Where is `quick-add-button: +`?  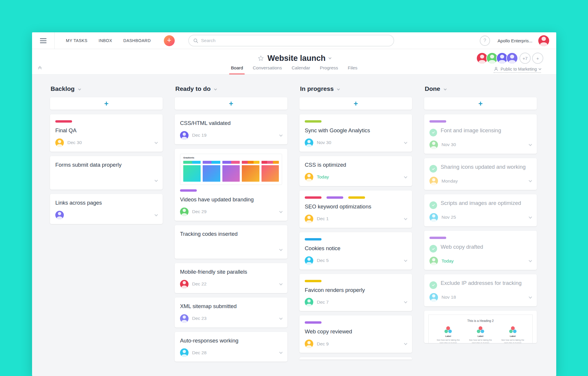 quick-add-button: + is located at coordinates (169, 41).